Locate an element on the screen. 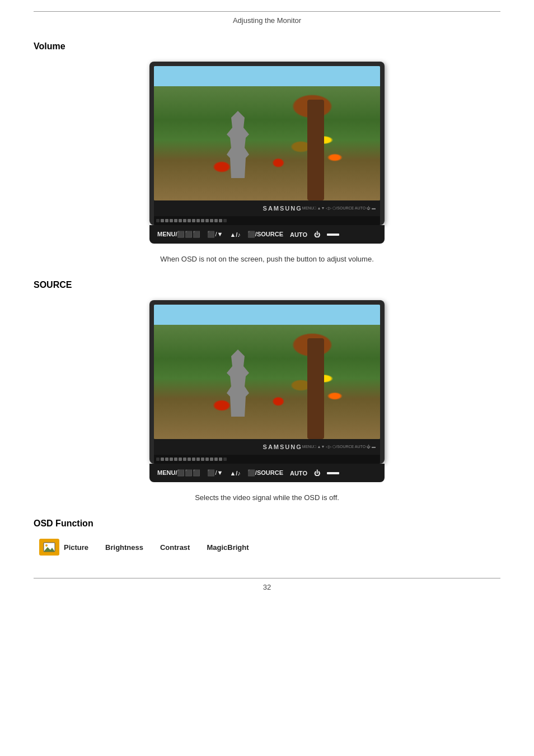 The width and height of the screenshot is (534, 756). picture-group: Picture is located at coordinates (64, 547).